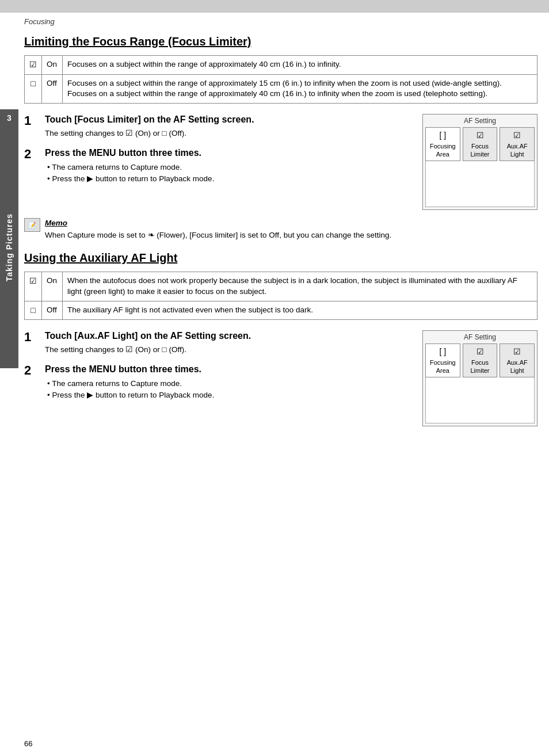 This screenshot has height=756, width=549. What do you see at coordinates (281, 296) in the screenshot?
I see `section2-table: On When the autofocus does not work prop…` at bounding box center [281, 296].